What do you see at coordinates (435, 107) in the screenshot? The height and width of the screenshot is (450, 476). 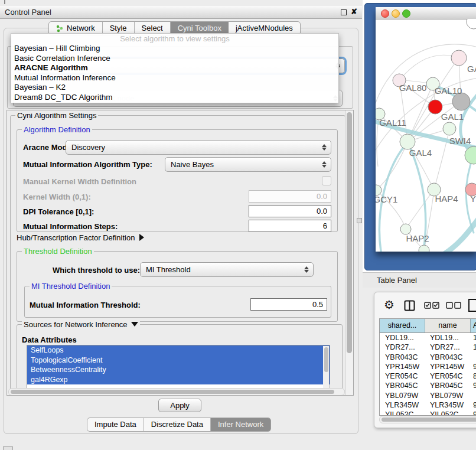 I see `network-node-gal1` at bounding box center [435, 107].